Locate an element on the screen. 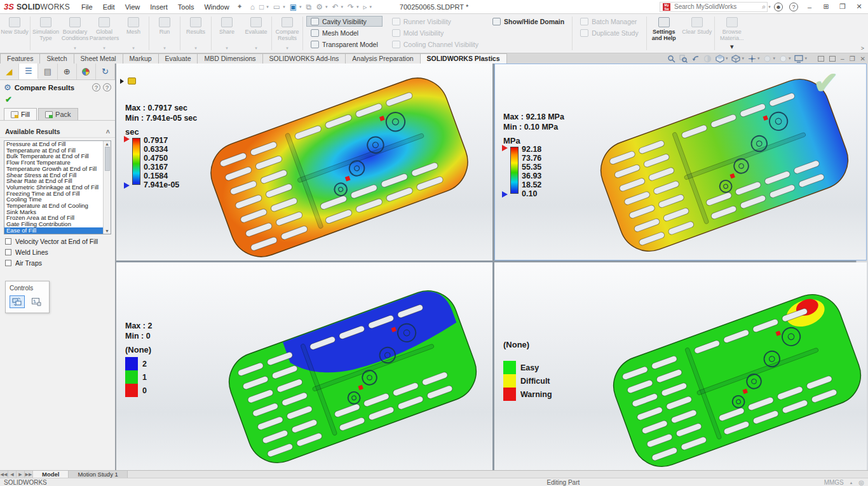 This screenshot has height=486, width=868. tab-evaluate: Evaluate is located at coordinates (178, 58).